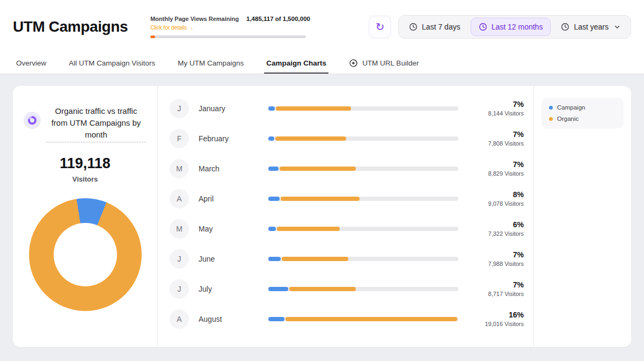 The image size is (644, 361). What do you see at coordinates (496, 139) in the screenshot?
I see `month-stats: 7% 7,808 Visitors` at bounding box center [496, 139].